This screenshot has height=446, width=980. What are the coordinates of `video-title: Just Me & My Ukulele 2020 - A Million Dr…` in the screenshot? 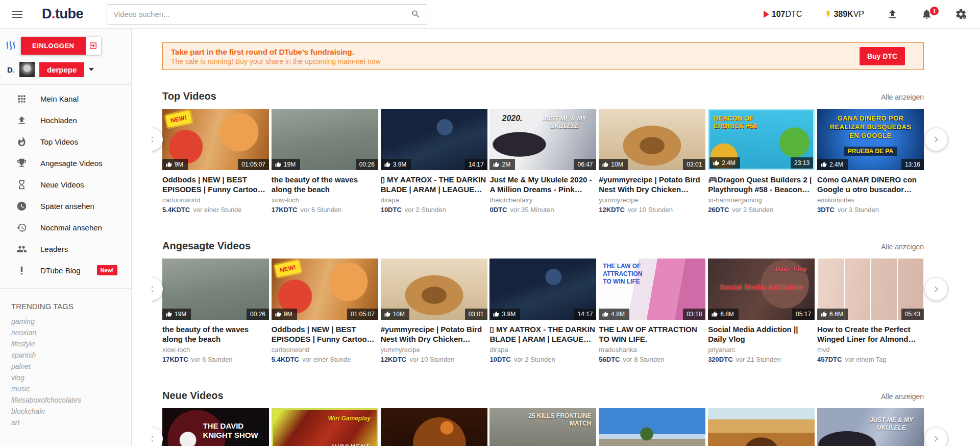 It's located at (543, 184).